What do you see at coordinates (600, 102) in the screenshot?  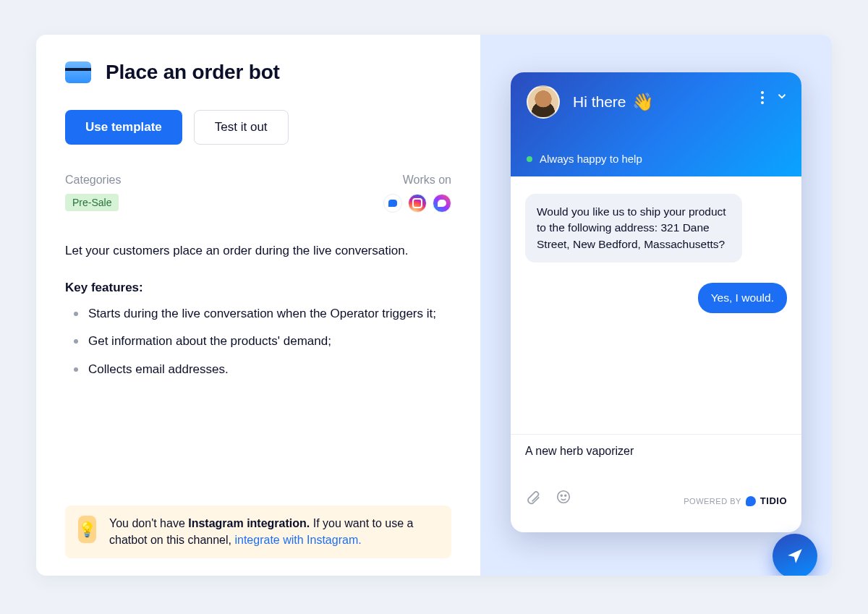 I see `greeting-text: Hi there` at bounding box center [600, 102].